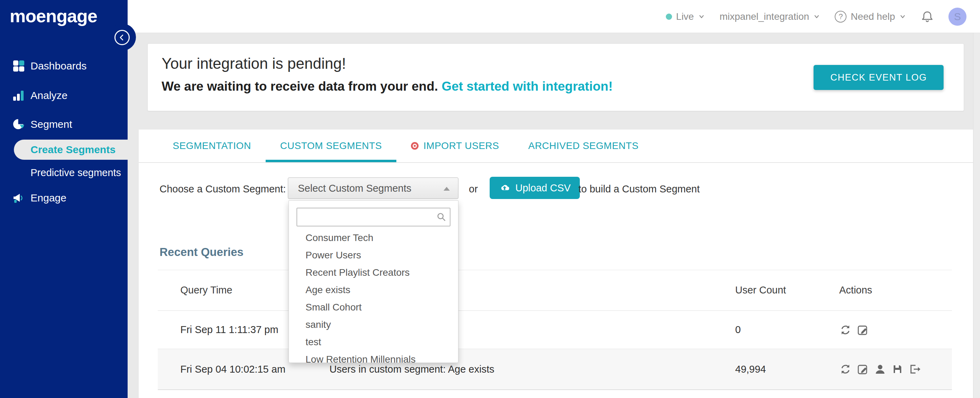 The width and height of the screenshot is (980, 398). Describe the element at coordinates (64, 95) in the screenshot. I see `sidebar-item-analyze: Analyze` at that location.